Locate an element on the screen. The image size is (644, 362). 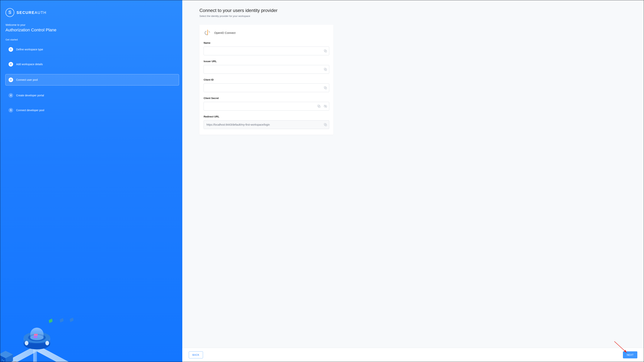
step-number: 5 is located at coordinates (11, 110).